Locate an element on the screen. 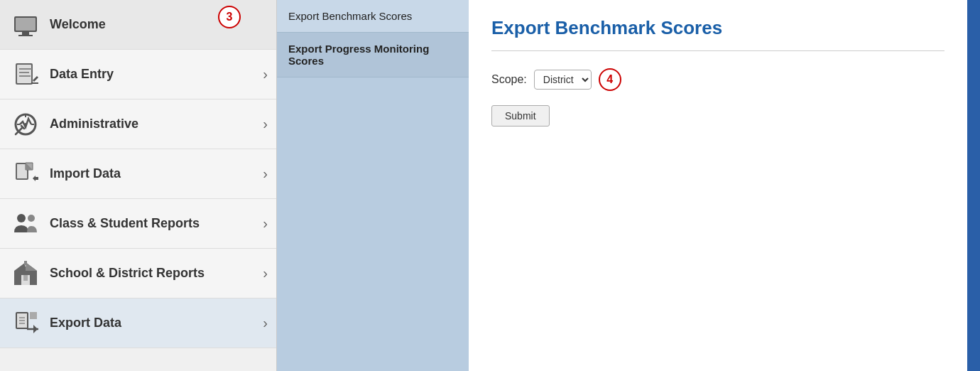 Image resolution: width=980 pixels, height=371 pixels. export-data-icon is located at coordinates (26, 323).